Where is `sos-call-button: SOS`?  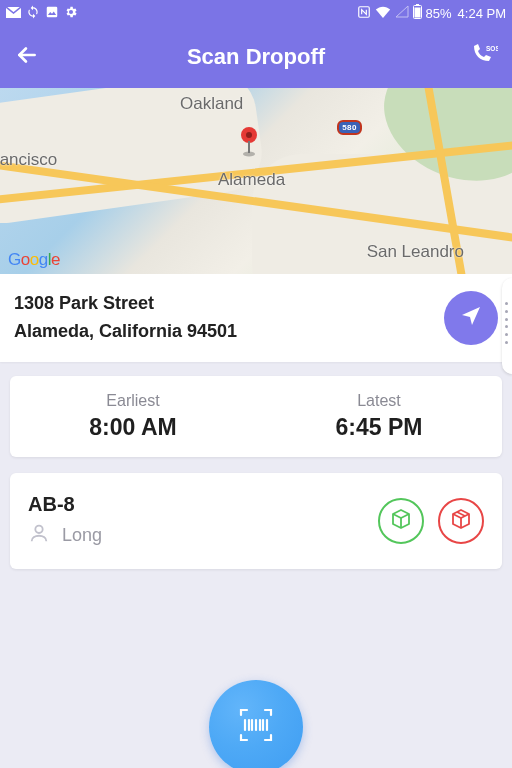 sos-call-button: SOS is located at coordinates (483, 57).